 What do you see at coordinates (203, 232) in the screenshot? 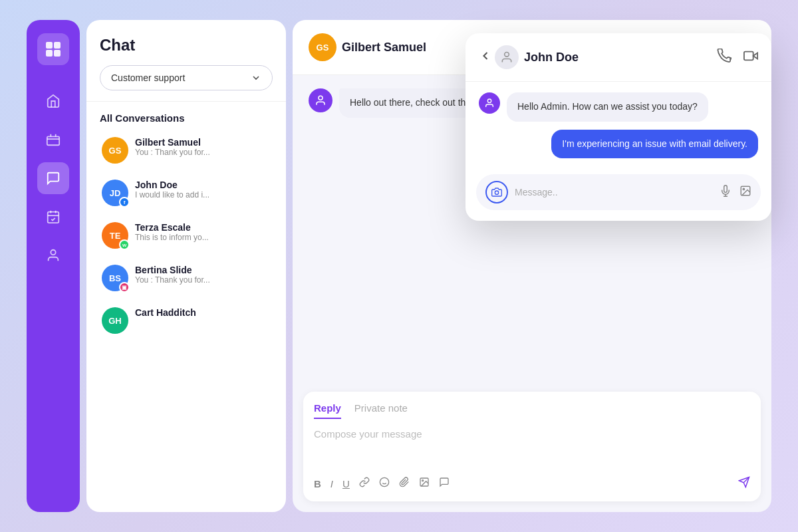
I see `conv-info-te: Terza Escale This is to inform yo...` at bounding box center [203, 232].